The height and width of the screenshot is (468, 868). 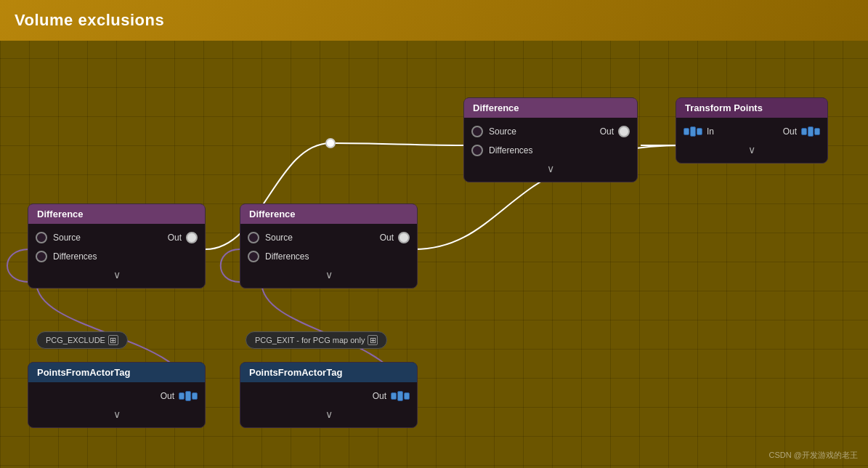 I want to click on node-difference-left-body: Source Out Differences ∨, so click(x=116, y=256).